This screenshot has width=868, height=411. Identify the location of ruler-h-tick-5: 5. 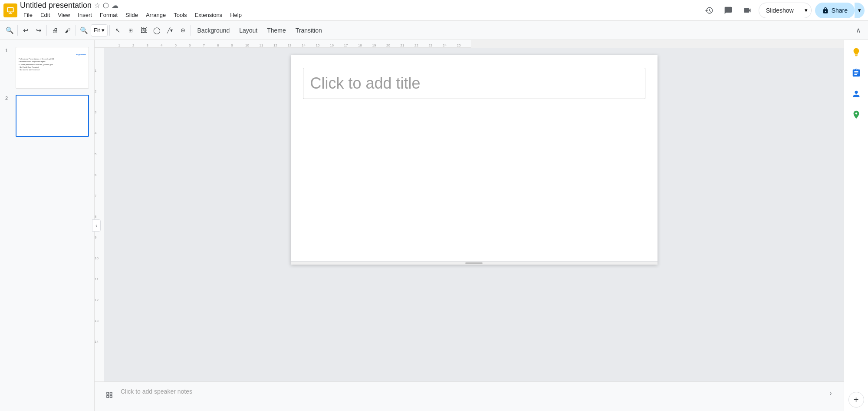
(176, 45).